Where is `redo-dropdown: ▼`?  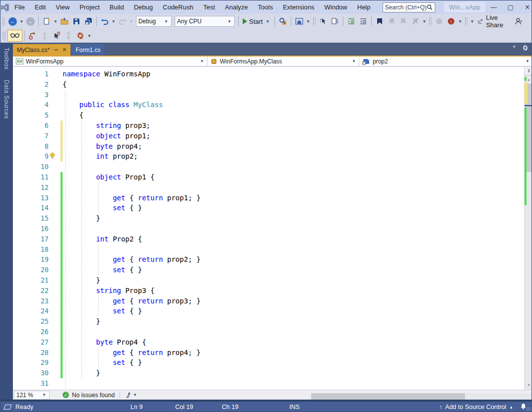
redo-dropdown: ▼ is located at coordinates (132, 22).